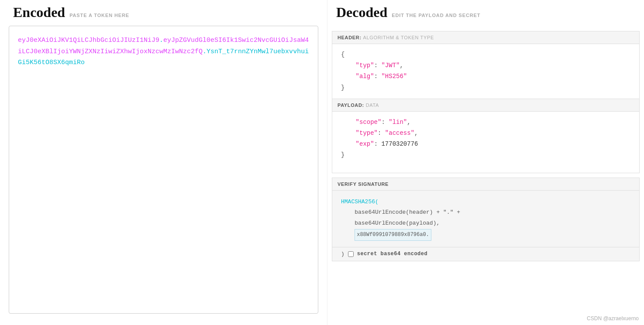 The height and width of the screenshot is (325, 644). What do you see at coordinates (486, 17) in the screenshot?
I see `decoded-header: Decoded EDIT THE PAYLOAD AND SECRET` at bounding box center [486, 17].